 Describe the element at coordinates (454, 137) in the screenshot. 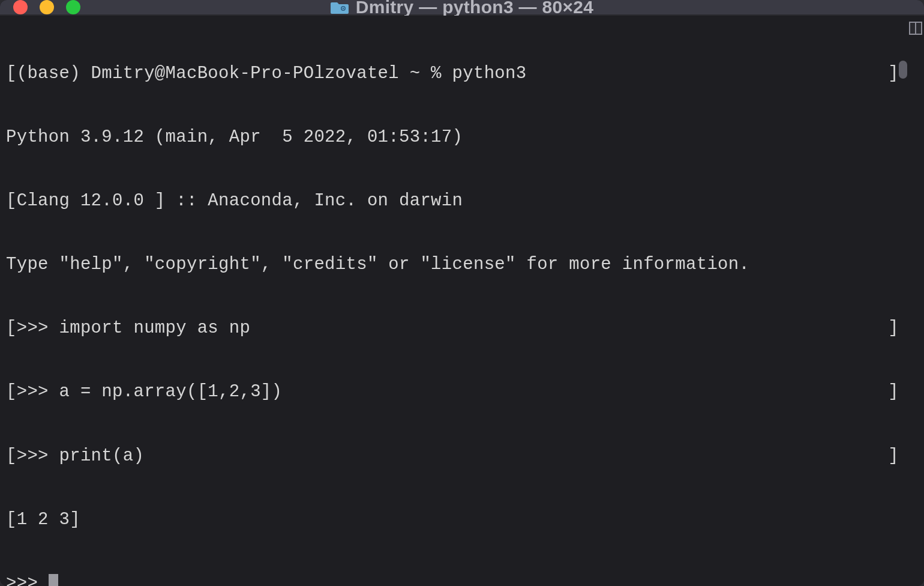

I see `terminal-line: Python 3.9.12 (main, Apr 5 2022, 01:53:1…` at that location.